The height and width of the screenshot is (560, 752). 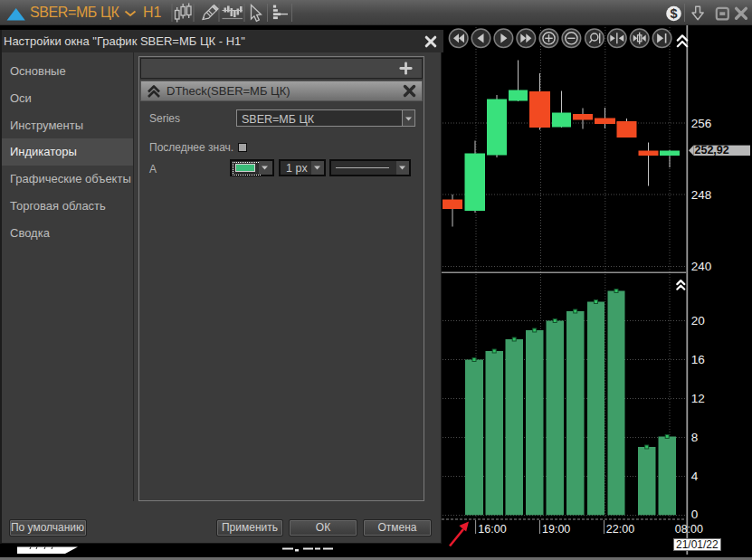 What do you see at coordinates (556, 529) in the screenshot?
I see `svg-text: 19:00` at bounding box center [556, 529].